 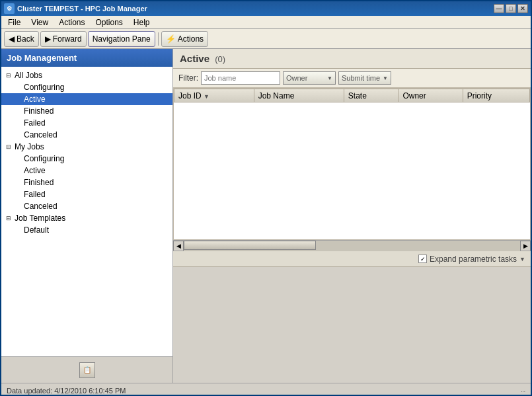 I want to click on navigation-pane-button: Navigation Pane, so click(x=122, y=39).